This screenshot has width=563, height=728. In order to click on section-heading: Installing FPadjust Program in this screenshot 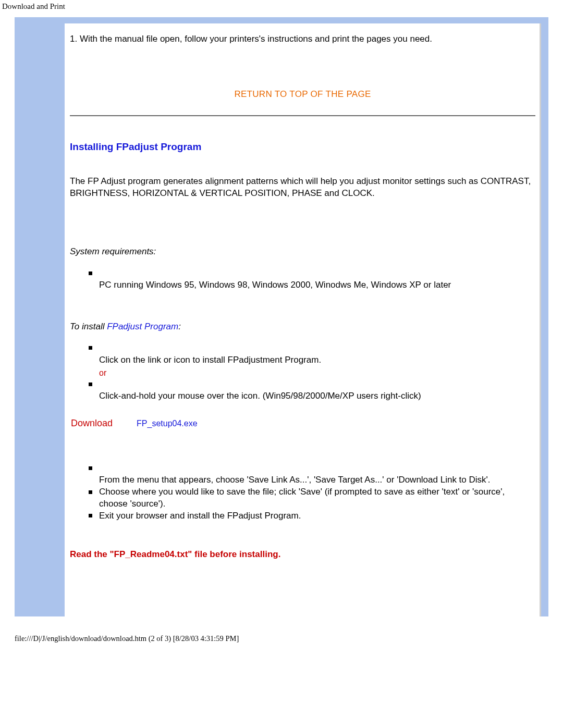, I will do `click(302, 147)`.